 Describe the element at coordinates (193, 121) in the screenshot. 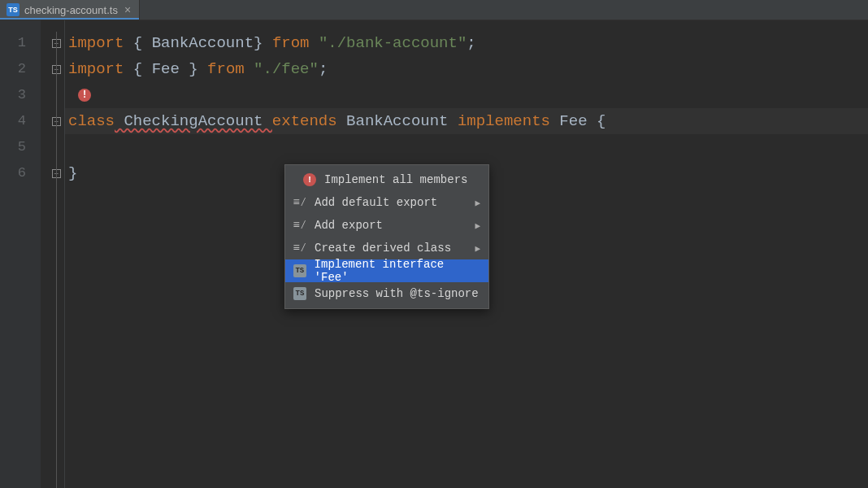

I see `class-name: CheckingAccount` at that location.